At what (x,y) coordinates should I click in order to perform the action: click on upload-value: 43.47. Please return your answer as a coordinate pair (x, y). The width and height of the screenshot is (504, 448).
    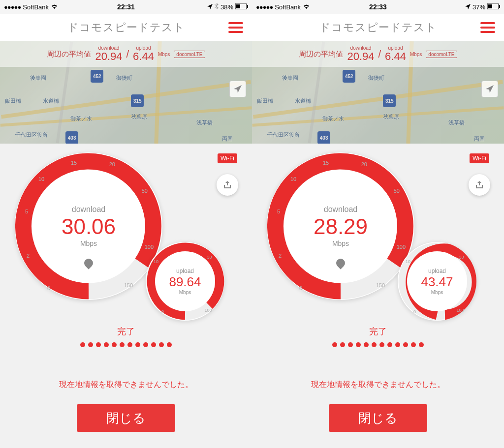
    Looking at the image, I should click on (437, 282).